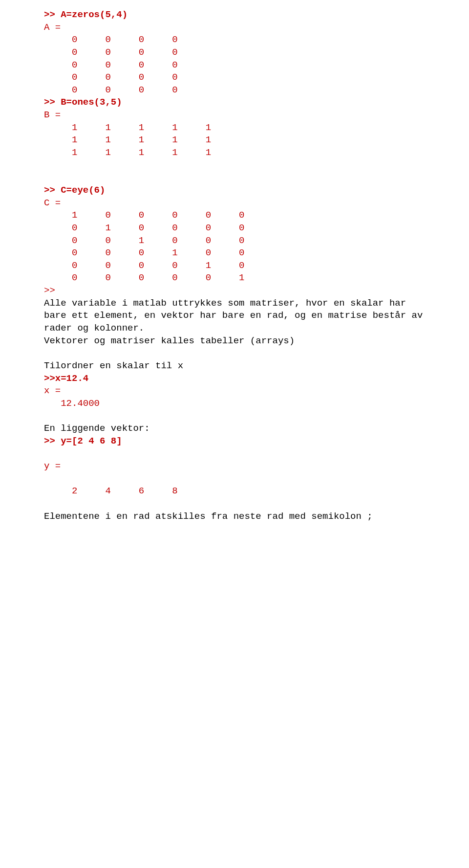  Describe the element at coordinates (234, 216) in the screenshot. I see `output-c-row: 1 0 0 0 0 0` at that location.